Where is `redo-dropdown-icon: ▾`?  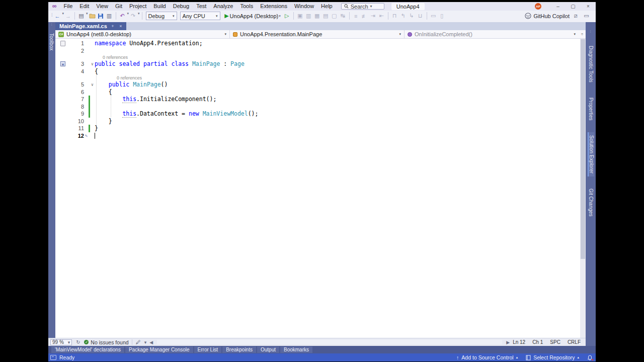
redo-dropdown-icon: ▾ is located at coordinates (139, 14).